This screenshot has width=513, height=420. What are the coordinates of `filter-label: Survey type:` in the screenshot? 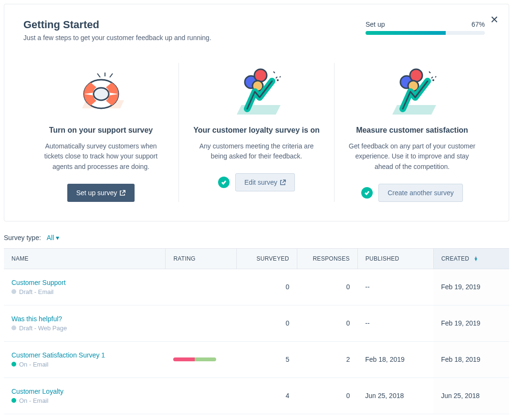 It's located at (22, 238).